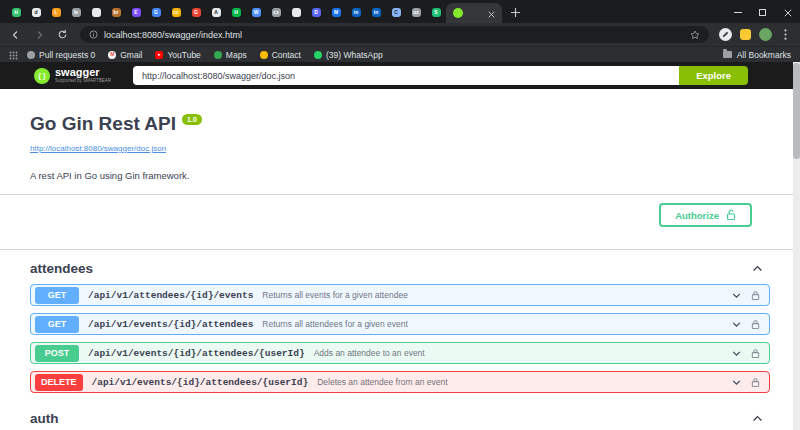 The image size is (800, 430). I want to click on back-button, so click(16, 35).